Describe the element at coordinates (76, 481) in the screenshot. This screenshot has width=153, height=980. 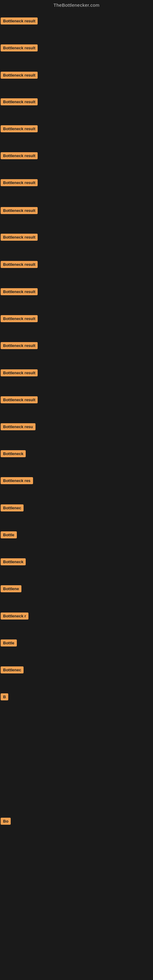
I see `bottleneck-item: Bottleneck res` at that location.